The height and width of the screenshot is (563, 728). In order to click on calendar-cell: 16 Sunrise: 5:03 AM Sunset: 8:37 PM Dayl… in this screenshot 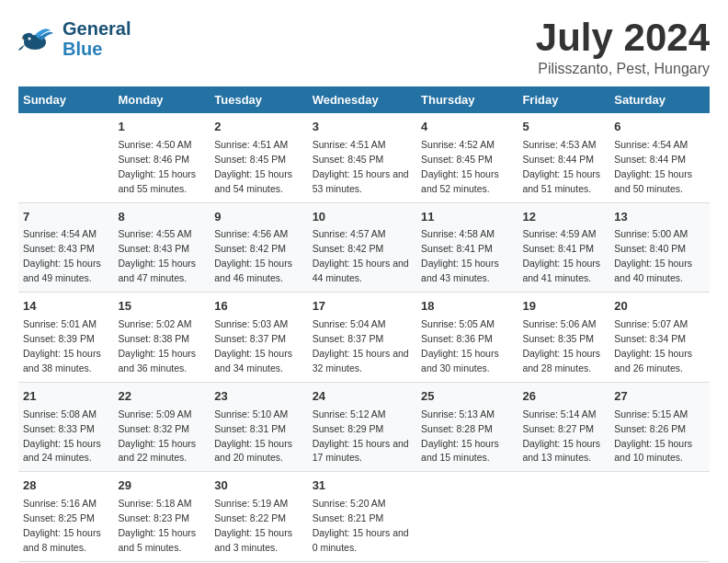, I will do `click(258, 338)`.